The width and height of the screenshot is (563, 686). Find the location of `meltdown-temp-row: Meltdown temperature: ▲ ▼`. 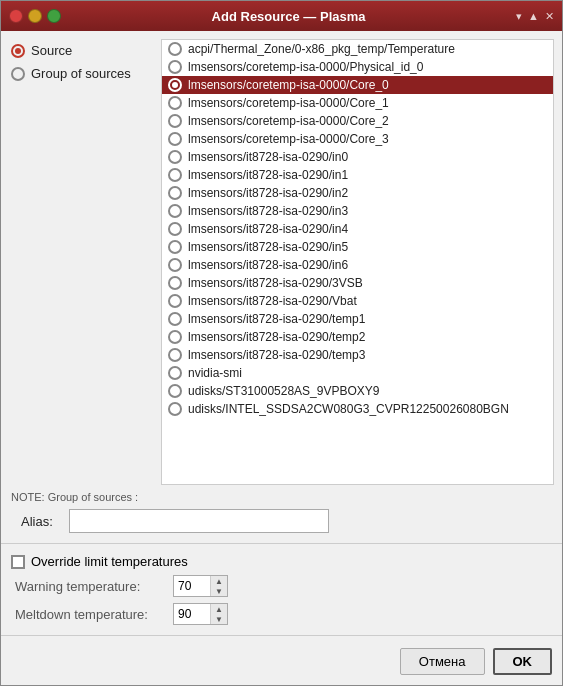

meltdown-temp-row: Meltdown temperature: ▲ ▼ is located at coordinates (282, 614).